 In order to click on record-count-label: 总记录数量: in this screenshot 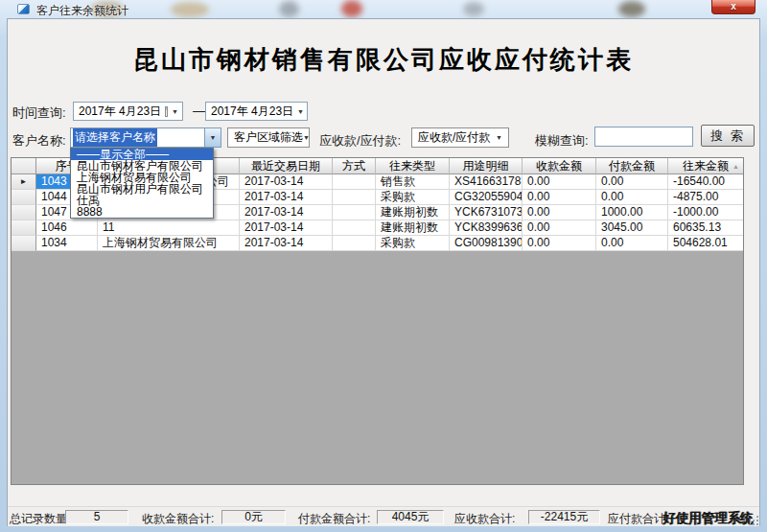, I will do `click(40, 520)`.